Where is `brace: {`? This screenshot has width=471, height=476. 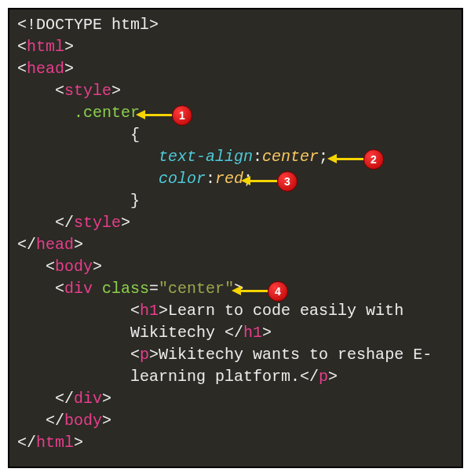
brace: { is located at coordinates (135, 135).